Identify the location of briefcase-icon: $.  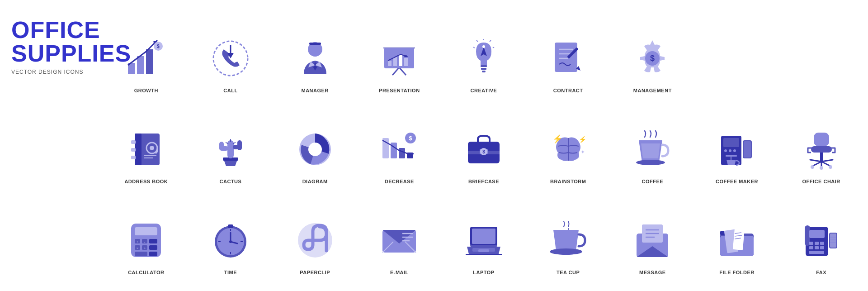
(484, 149).